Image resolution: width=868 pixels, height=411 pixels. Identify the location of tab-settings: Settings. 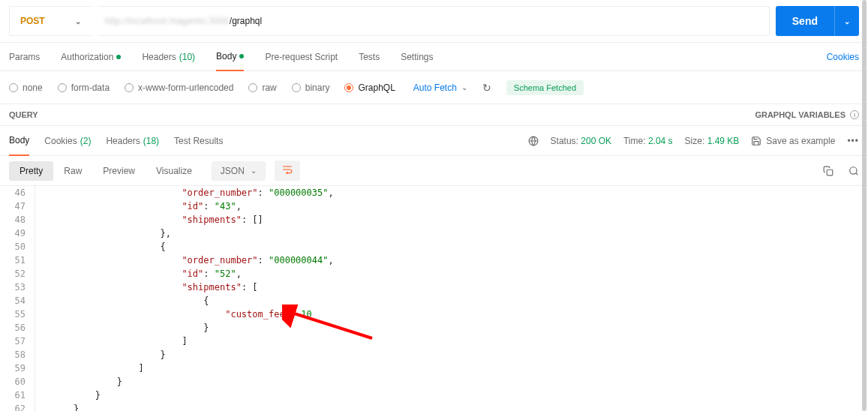
(417, 57).